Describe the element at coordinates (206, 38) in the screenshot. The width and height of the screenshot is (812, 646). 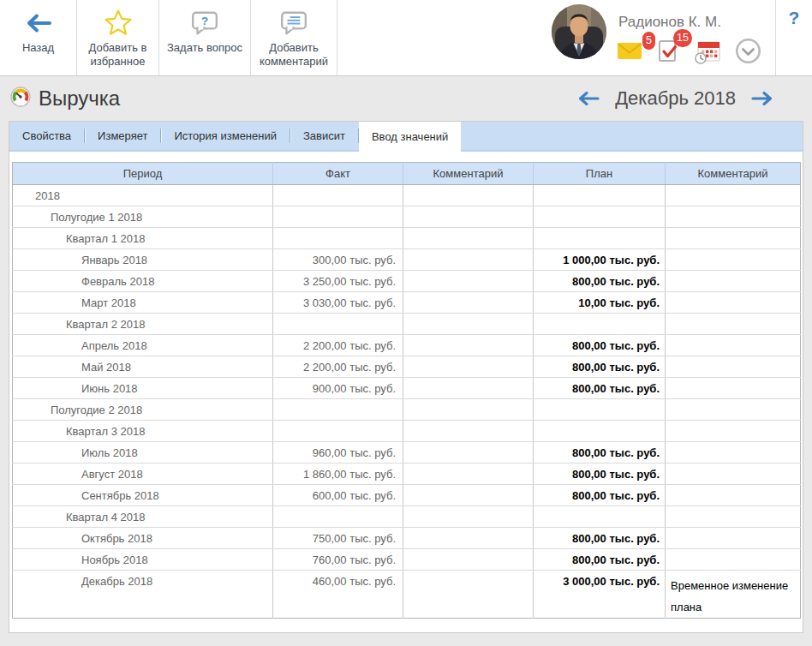
I see `ask-question-button: ? Задать вопрос` at that location.